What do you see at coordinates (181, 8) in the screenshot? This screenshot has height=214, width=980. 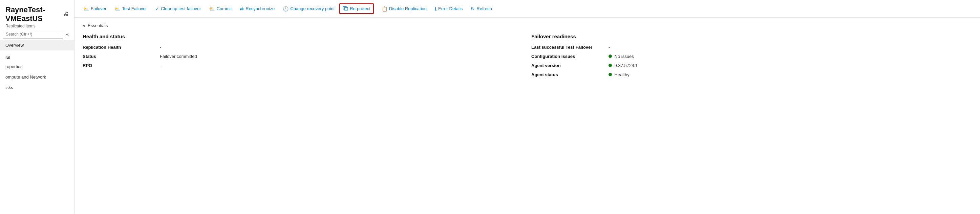 I see `cleanup-label: Cleanup test failover` at bounding box center [181, 8].